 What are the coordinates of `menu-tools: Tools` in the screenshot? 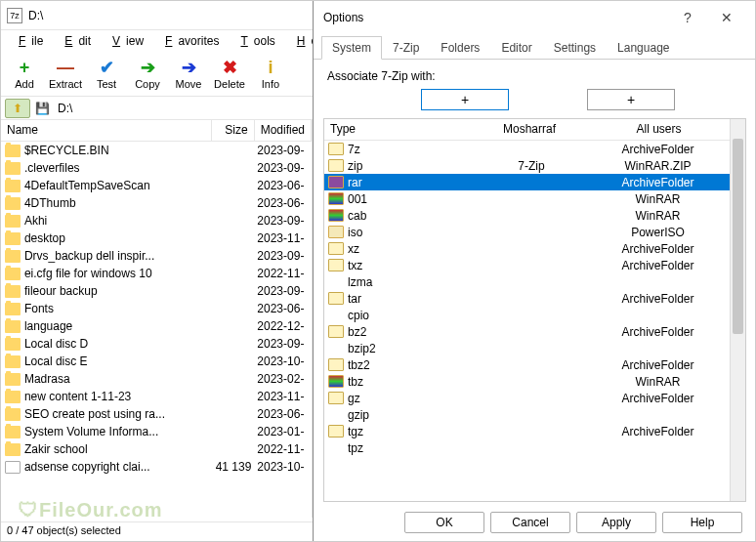 It's located at (254, 41).